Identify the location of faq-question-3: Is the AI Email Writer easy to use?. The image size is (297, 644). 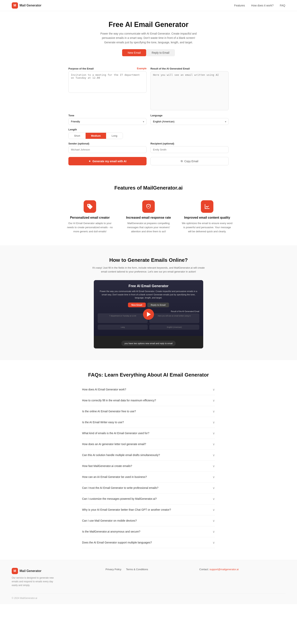
(103, 422).